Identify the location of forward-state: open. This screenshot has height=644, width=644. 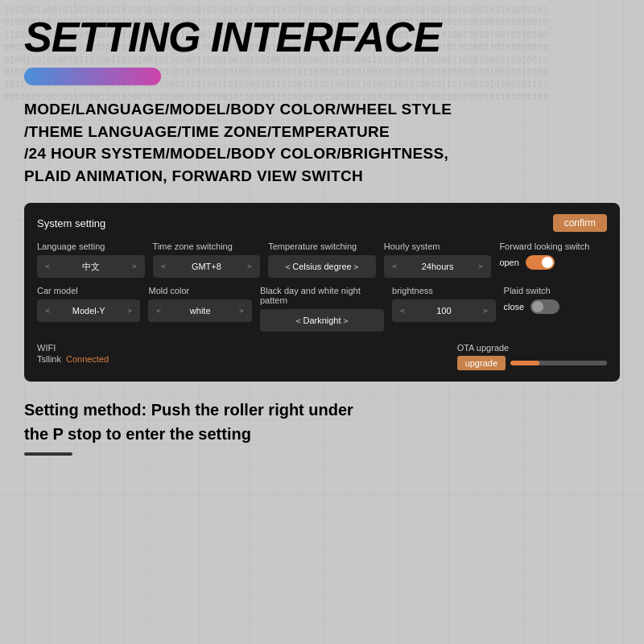
(509, 262).